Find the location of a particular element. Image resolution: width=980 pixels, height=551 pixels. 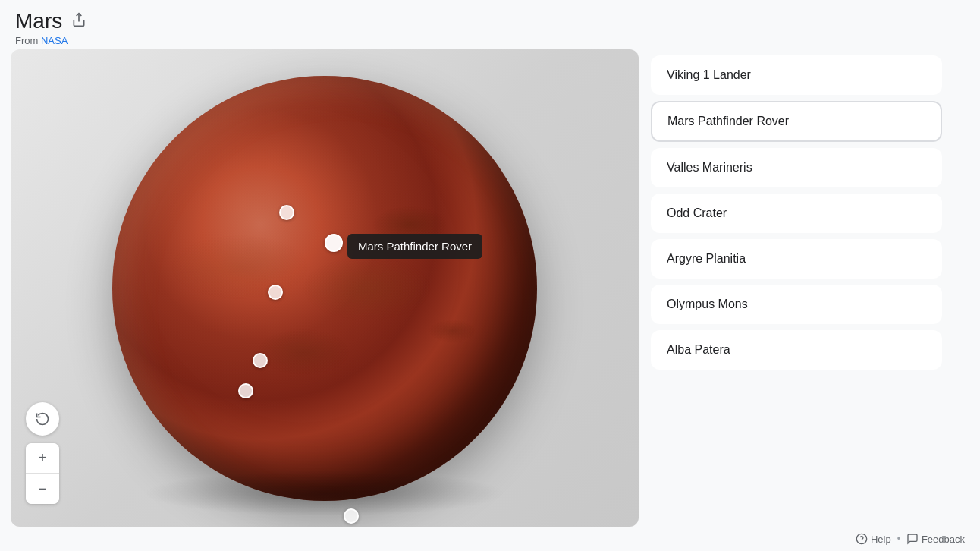

footer: Help • Feedback is located at coordinates (490, 539).